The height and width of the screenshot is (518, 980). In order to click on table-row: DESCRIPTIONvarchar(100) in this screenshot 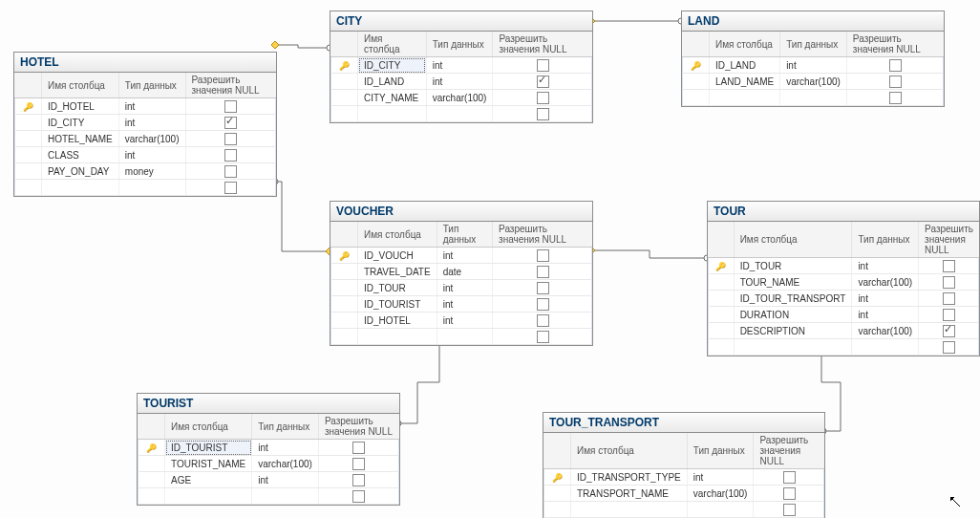, I will do `click(843, 331)`.